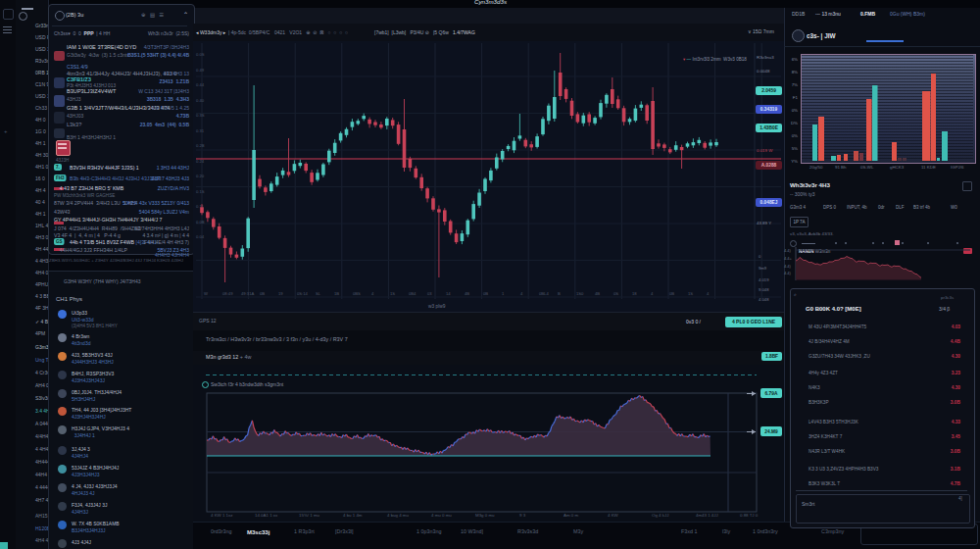 Image resolution: width=980 pixels, height=549 pixels. What do you see at coordinates (200, 71) in the screenshot?
I see `svg-text: 0.49` at bounding box center [200, 71].